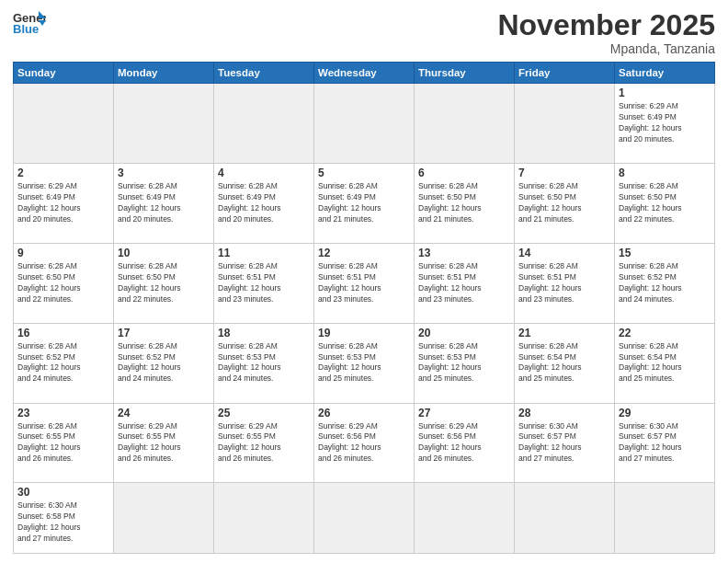  I want to click on day-number: 4, so click(264, 173).